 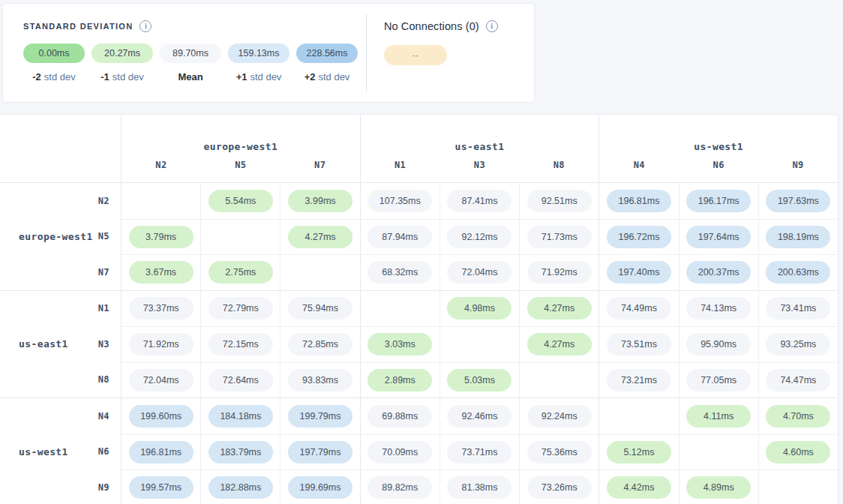 I want to click on latency-pill: 72.15ms, so click(x=241, y=344).